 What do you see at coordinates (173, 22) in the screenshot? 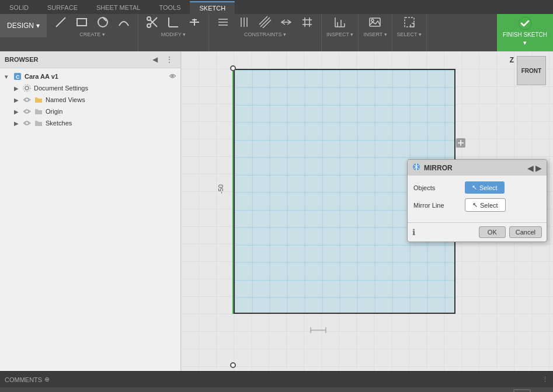
I see `fillet-tool-button` at bounding box center [173, 22].